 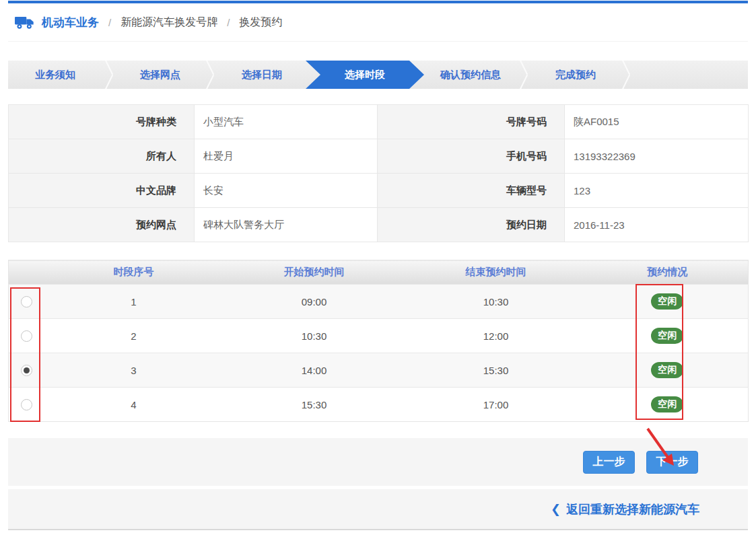 What do you see at coordinates (378, 336) in the screenshot?
I see `table-row: 2 10:30 12:00 空闲` at bounding box center [378, 336].